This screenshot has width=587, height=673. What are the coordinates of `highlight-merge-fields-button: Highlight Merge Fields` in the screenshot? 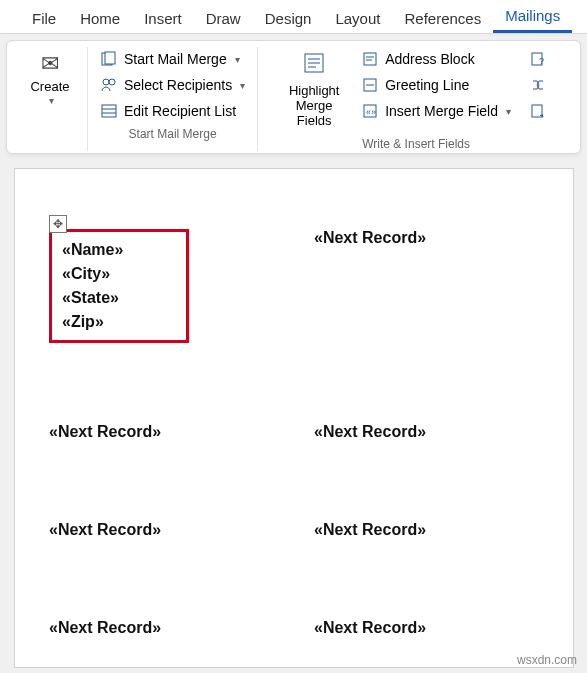 It's located at (314, 90).